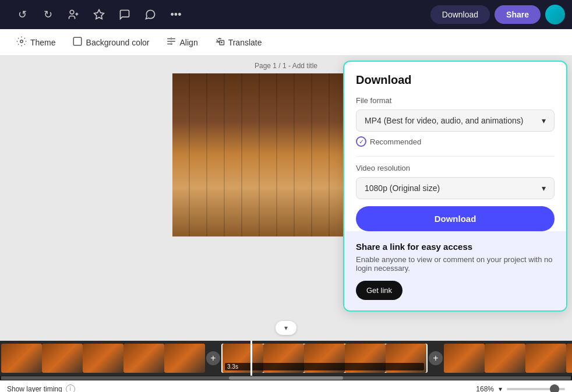 The height and width of the screenshot is (392, 572). What do you see at coordinates (456, 142) in the screenshot?
I see `recommended-badge: ✓ Recommended` at bounding box center [456, 142].